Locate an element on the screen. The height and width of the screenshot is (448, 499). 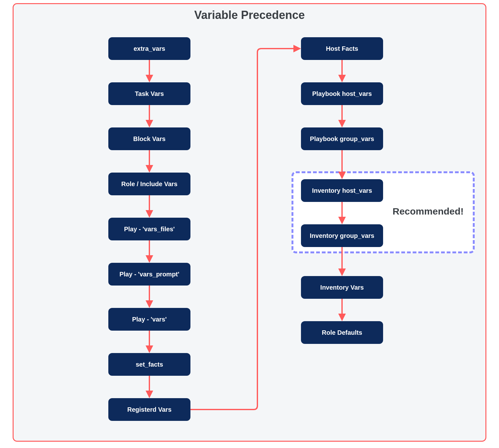
node-play-vars-prompt: Play - 'vars_prompt' is located at coordinates (149, 274).